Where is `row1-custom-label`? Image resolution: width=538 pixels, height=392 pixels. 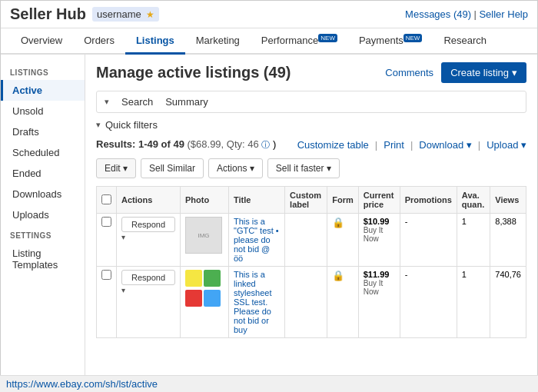
row1-custom-label is located at coordinates (306, 240).